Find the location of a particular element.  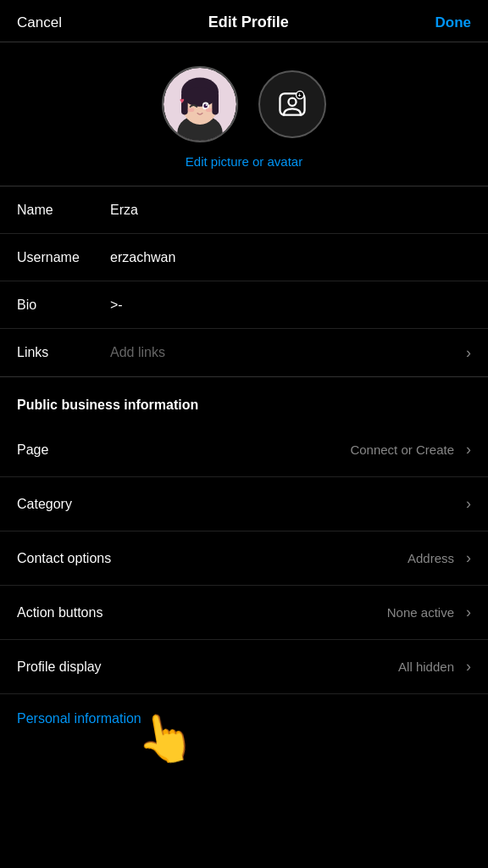

page-row: Page Connect or Create › is located at coordinates (244, 450).